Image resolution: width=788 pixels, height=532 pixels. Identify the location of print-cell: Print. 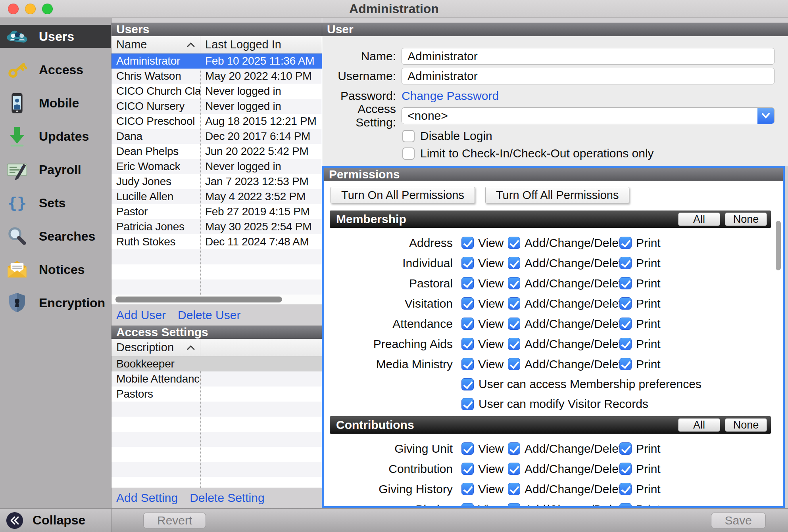
(640, 243).